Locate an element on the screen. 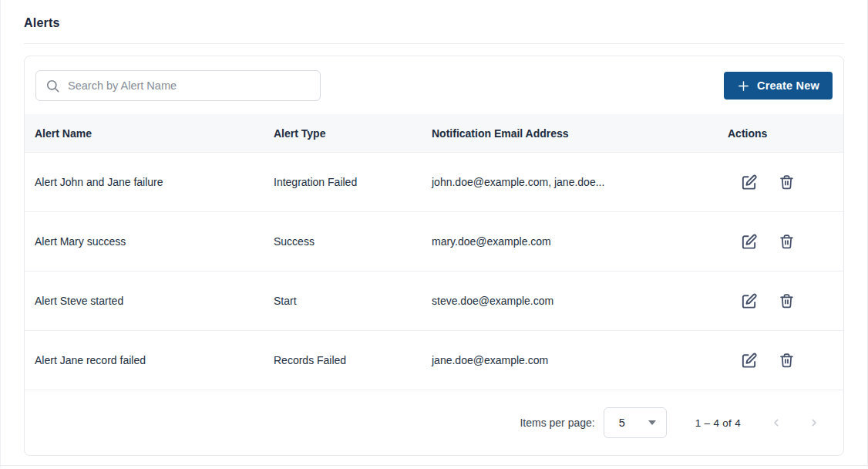 This screenshot has width=868, height=469. cell-alert-type: Start is located at coordinates (342, 301).